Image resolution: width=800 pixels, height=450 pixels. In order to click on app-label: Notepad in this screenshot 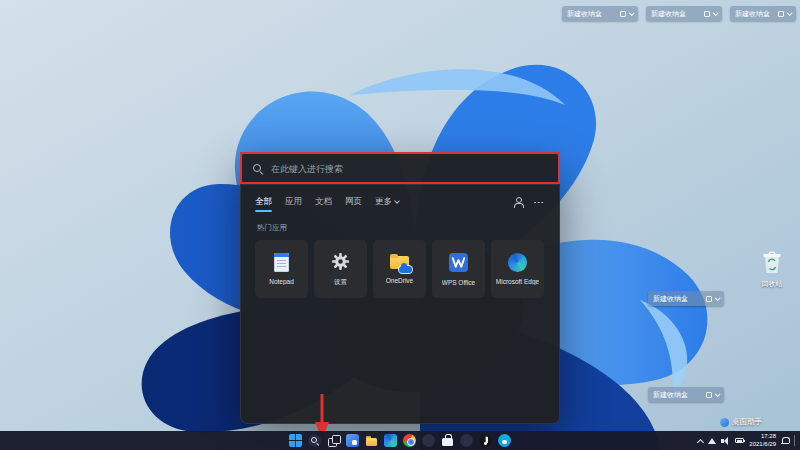, I will do `click(282, 282)`.